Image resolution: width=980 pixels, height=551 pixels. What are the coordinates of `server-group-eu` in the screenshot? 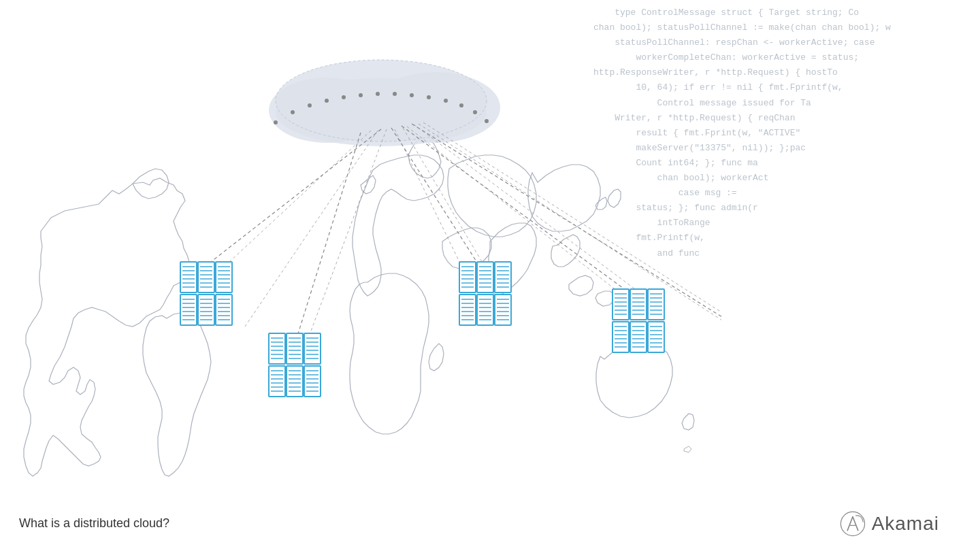 It's located at (485, 294).